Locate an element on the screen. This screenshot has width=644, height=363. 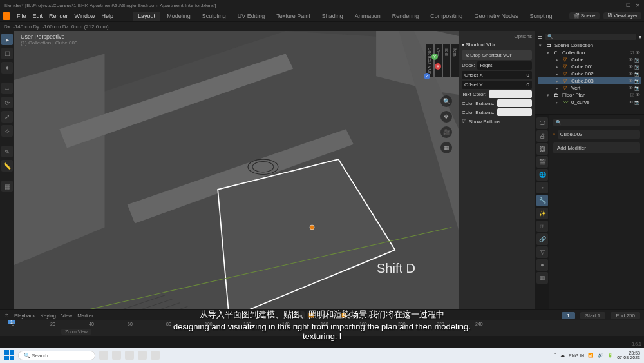
camera-icon: 🎥 is located at coordinates (446, 132).